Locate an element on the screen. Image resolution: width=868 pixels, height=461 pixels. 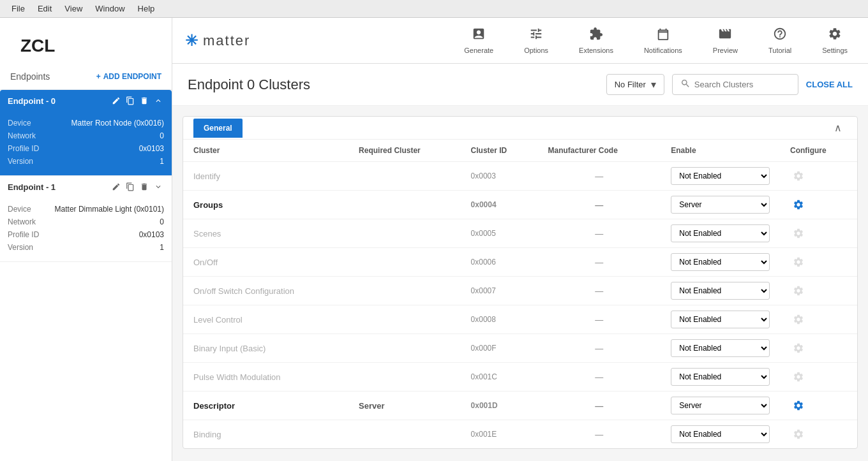
cluster-name-cell: On/Off is located at coordinates (266, 263).